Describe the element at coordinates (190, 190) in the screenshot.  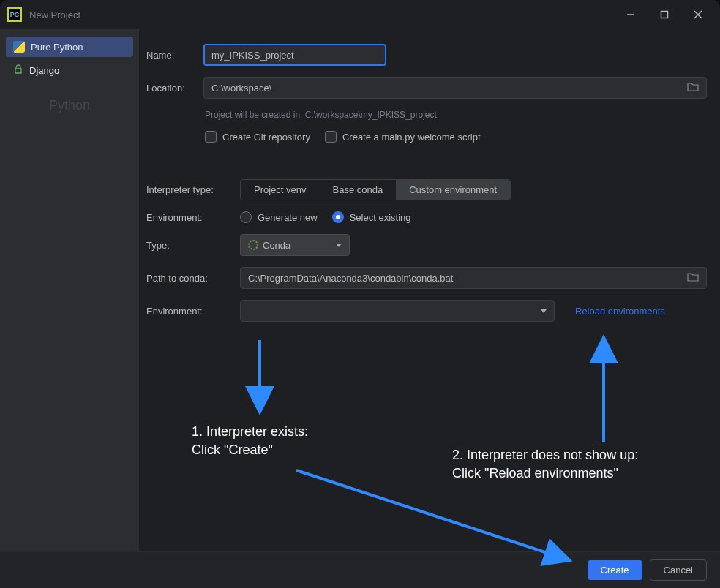
I see `interpreter-type-label: Interpreter type:` at that location.